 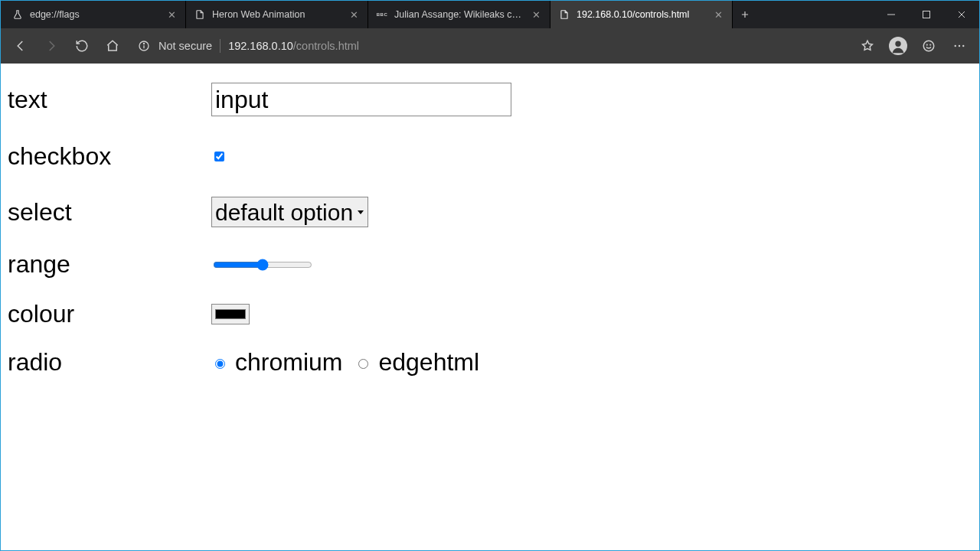 I want to click on colour-input, so click(x=230, y=314).